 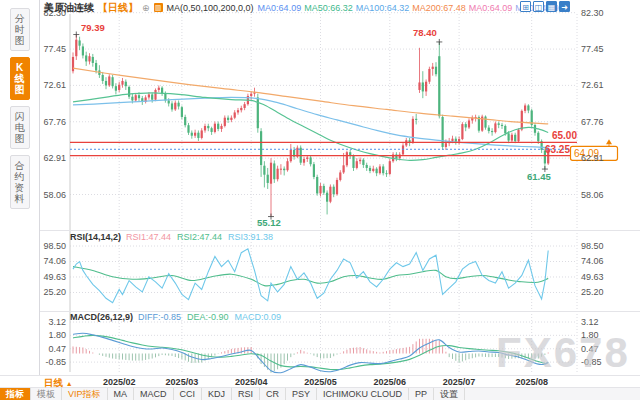 What do you see at coordinates (46, 394) in the screenshot?
I see `toolbar-item-模板: 模板` at bounding box center [46, 394].